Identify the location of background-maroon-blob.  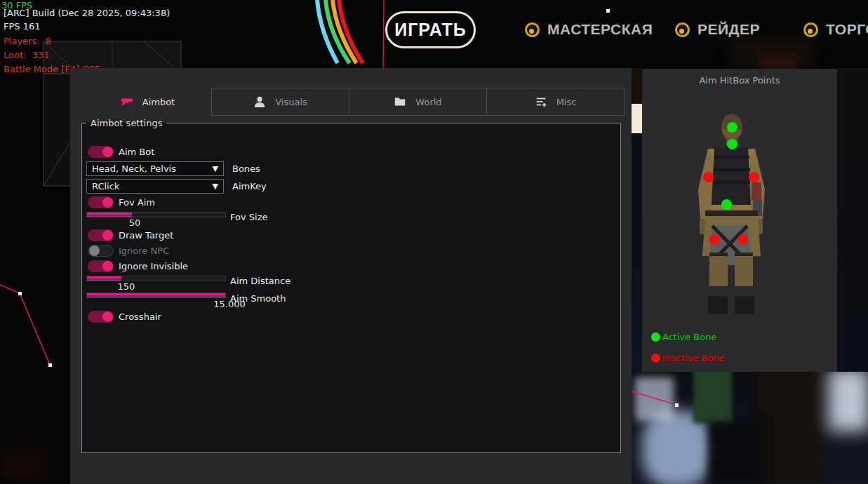
(779, 62).